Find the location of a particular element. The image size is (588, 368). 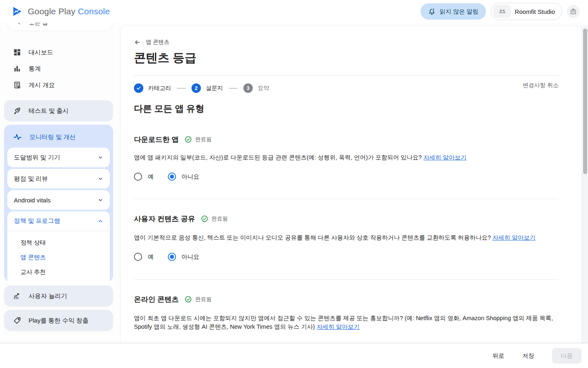

sidebar-group-grow-users: 사용자 늘리기 is located at coordinates (59, 296).